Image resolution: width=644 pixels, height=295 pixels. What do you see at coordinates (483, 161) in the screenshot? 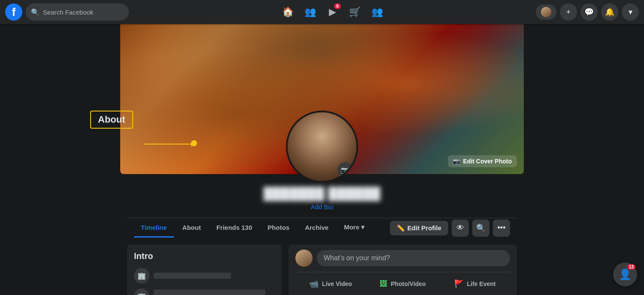
I see `edit-cover-button: 📷 Edit Cover Photo` at bounding box center [483, 161].